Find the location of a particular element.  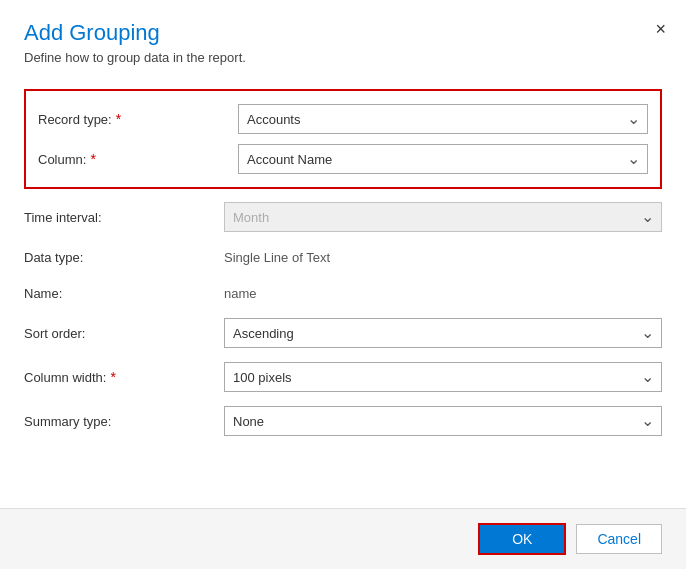

name-row: Name: name is located at coordinates (343, 293).